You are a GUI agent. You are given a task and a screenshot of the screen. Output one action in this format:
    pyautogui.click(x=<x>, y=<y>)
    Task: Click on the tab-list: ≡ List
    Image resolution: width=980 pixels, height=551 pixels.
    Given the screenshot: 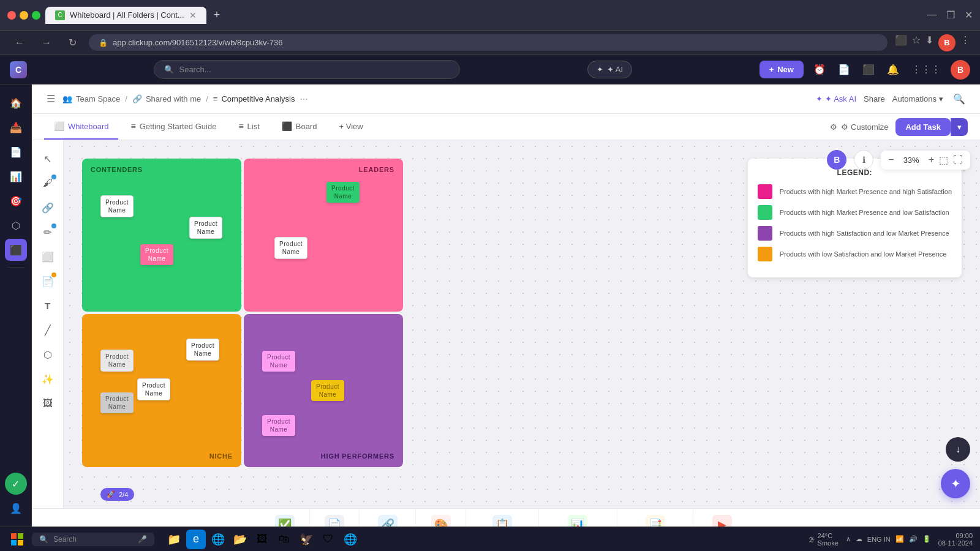 What is the action you would take?
    pyautogui.click(x=249, y=127)
    